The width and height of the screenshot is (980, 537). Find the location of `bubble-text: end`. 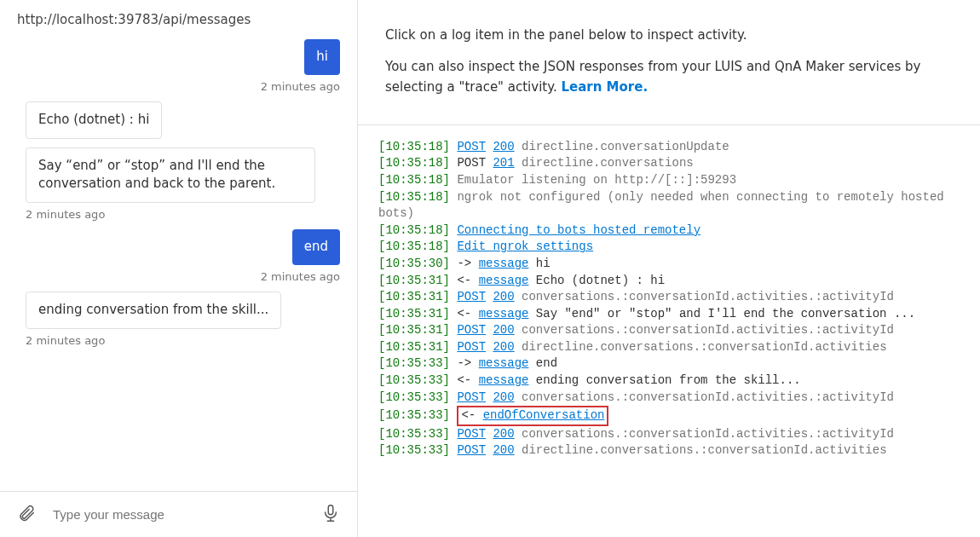

bubble-text: end is located at coordinates (316, 247).